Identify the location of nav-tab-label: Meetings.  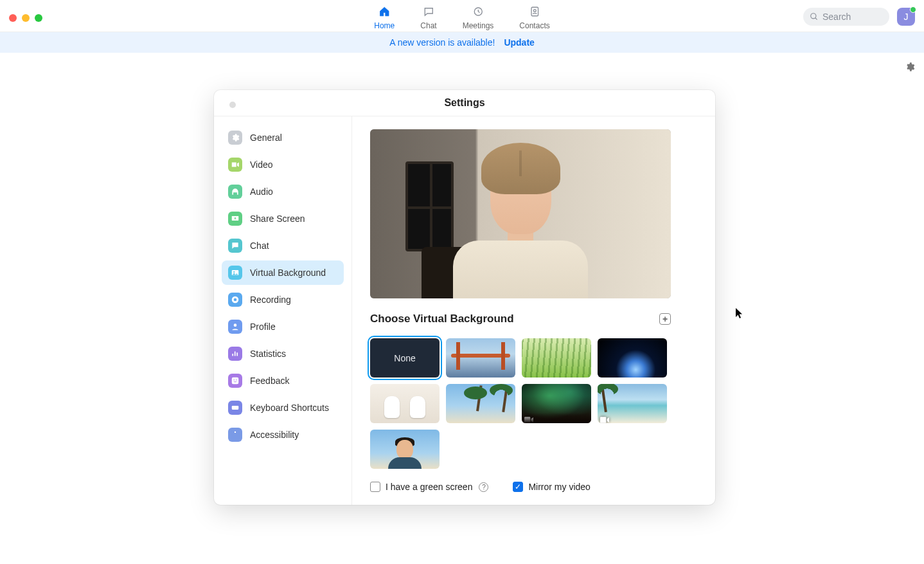
(478, 26).